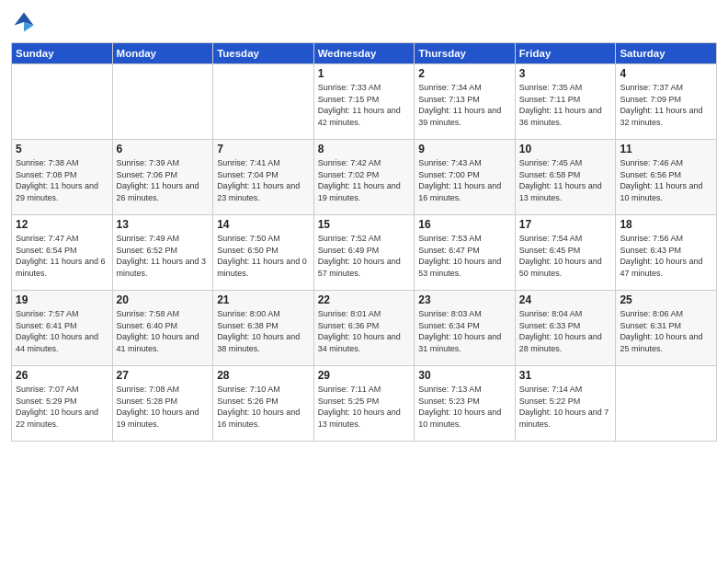  What do you see at coordinates (263, 149) in the screenshot?
I see `day-number: 7` at bounding box center [263, 149].